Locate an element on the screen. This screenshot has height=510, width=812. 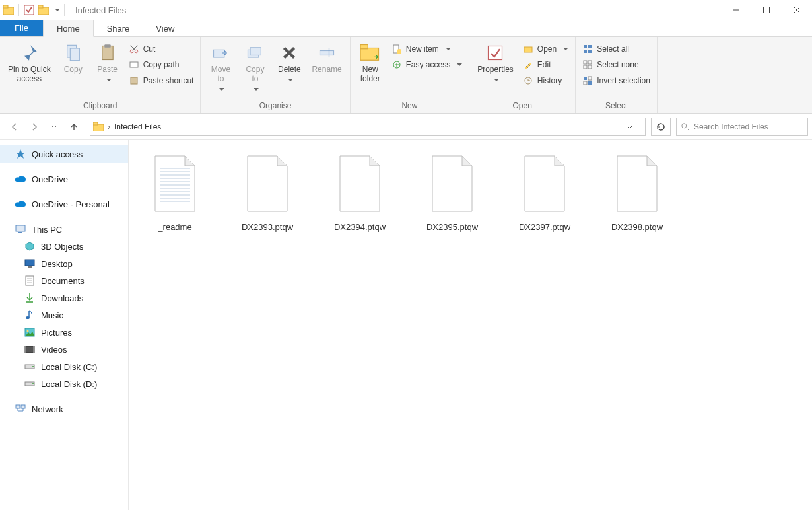
pictures-icon is located at coordinates (30, 332).